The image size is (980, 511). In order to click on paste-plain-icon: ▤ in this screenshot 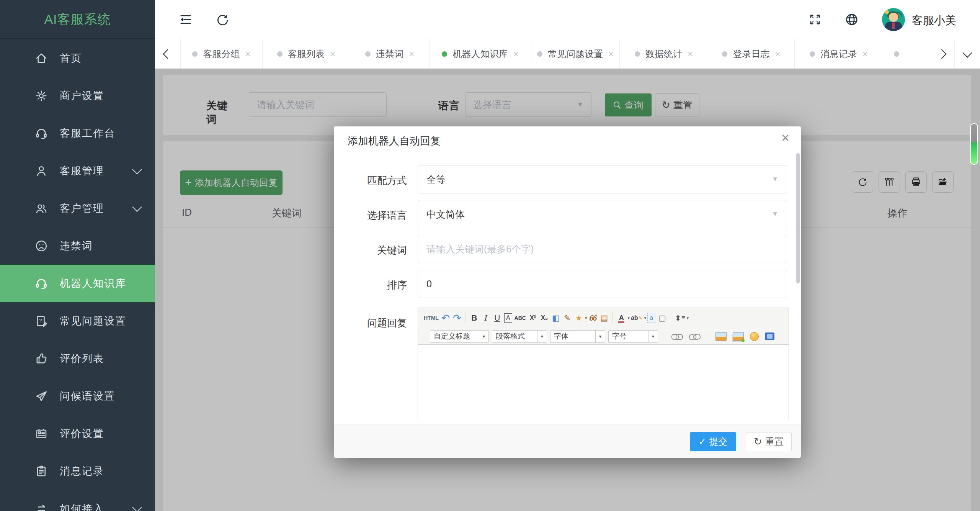, I will do `click(604, 318)`.